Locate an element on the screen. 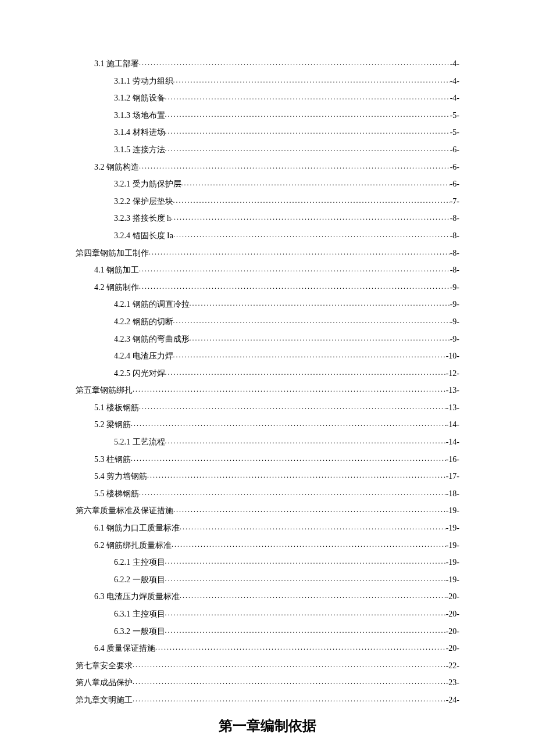 The image size is (535, 756). toc-entry-label: 6.3 电渣压力焊质量标准 is located at coordinates (137, 597).